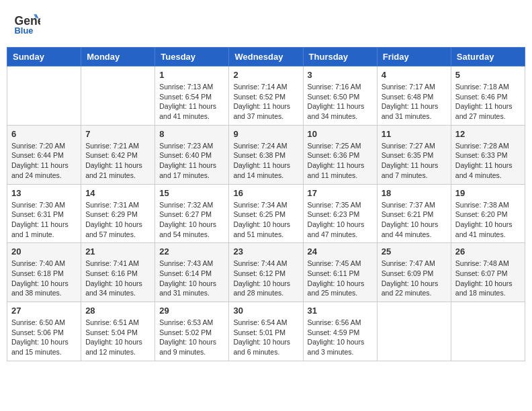  What do you see at coordinates (266, 220) in the screenshot?
I see `day-info: Sunrise: 7:34 AM Sunset: 6:25 PM Dayligh…` at bounding box center [266, 220].